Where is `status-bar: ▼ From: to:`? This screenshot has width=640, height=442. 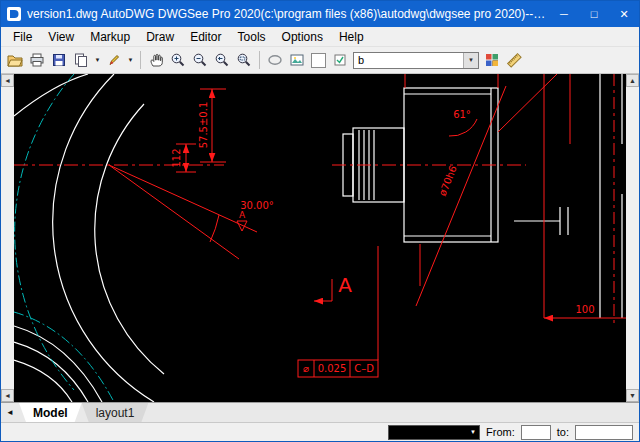
status-bar: ▼ From: to: is located at coordinates (320, 432).